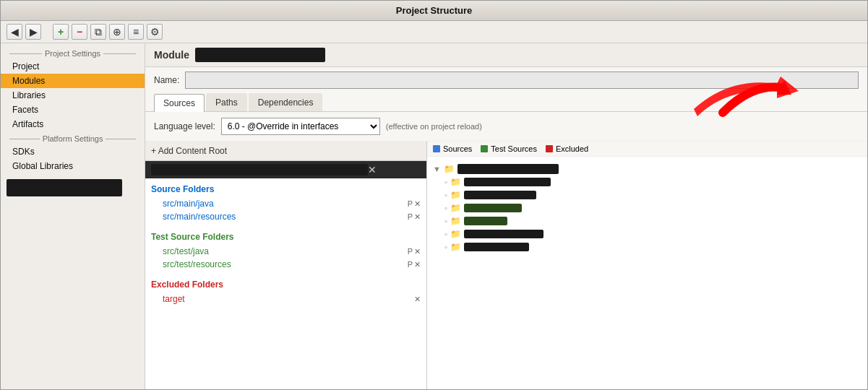 This screenshot has width=868, height=390. What do you see at coordinates (301, 126) in the screenshot?
I see `language-level-select: 6.0 - @Override in interfaces` at bounding box center [301, 126].